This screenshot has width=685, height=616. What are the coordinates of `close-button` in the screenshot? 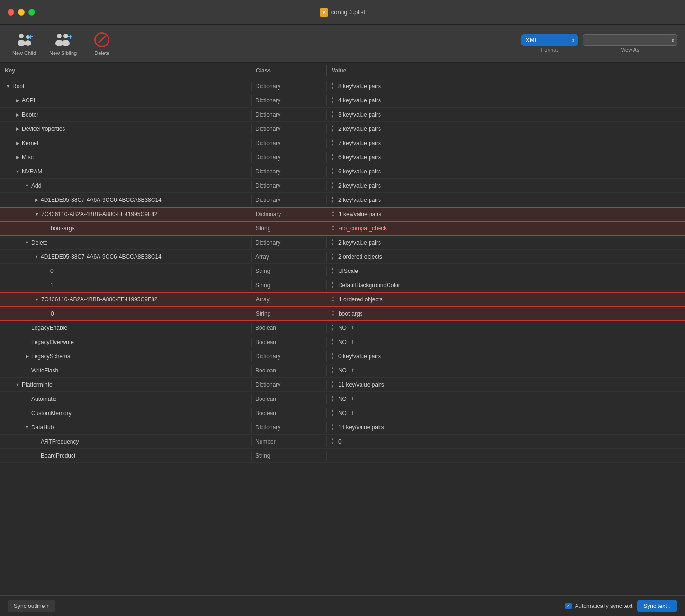 It's located at (11, 12).